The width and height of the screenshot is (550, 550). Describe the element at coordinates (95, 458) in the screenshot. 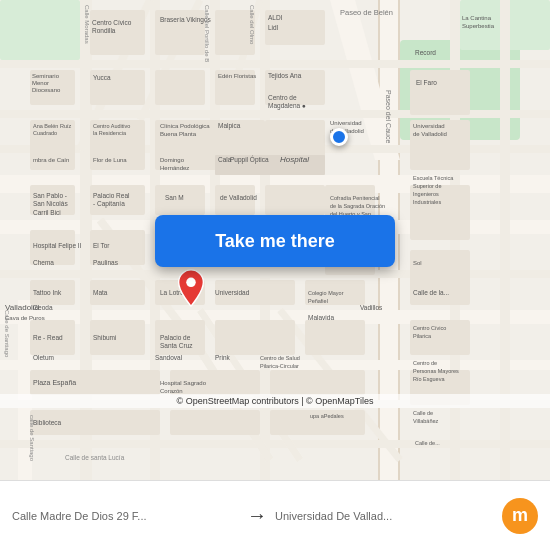

I see `svg-text: Calle de santa Lucía` at that location.